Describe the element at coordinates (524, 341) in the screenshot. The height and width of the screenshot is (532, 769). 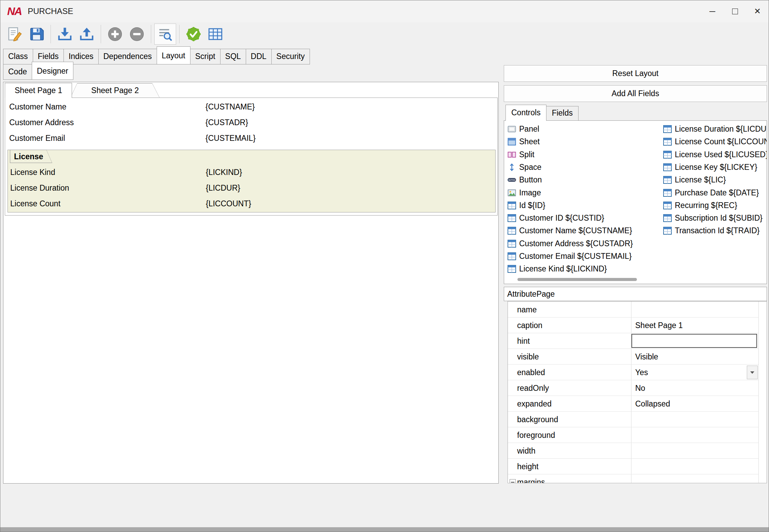
I see `prop-name: hint` at that location.